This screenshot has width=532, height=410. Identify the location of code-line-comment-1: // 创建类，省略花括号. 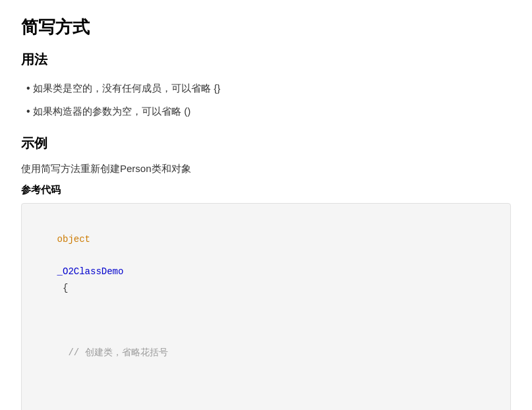
(266, 353).